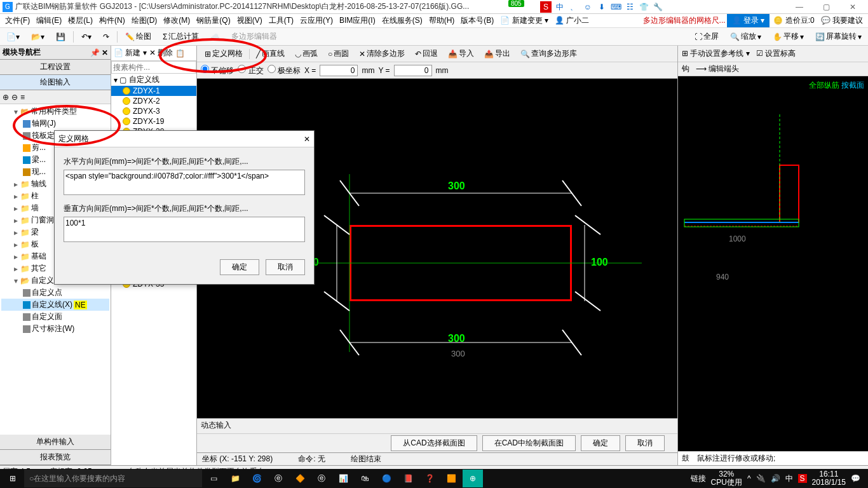 The height and width of the screenshot is (488, 868). I want to click on x-input, so click(339, 71).